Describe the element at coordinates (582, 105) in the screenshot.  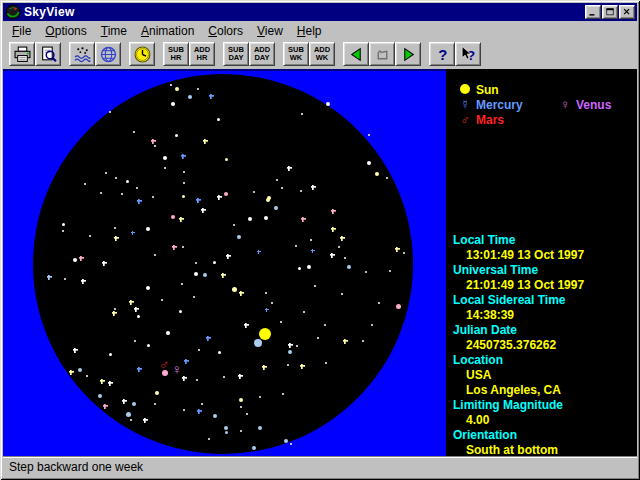
I see `legend-venus: ♀Venus` at that location.